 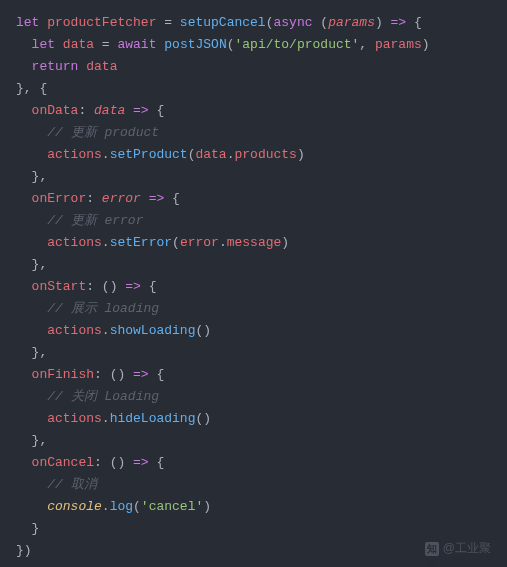 What do you see at coordinates (56, 66) in the screenshot?
I see `keyword-return: return` at bounding box center [56, 66].